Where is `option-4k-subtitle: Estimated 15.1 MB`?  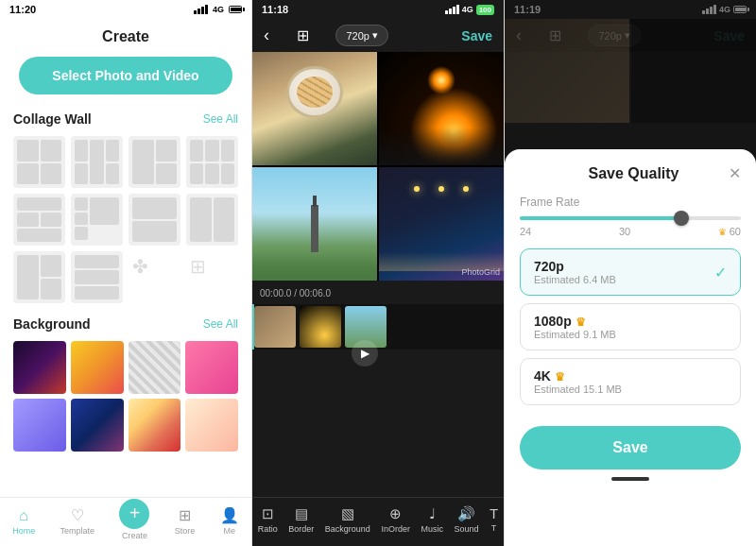 option-4k-subtitle: Estimated 15.1 MB is located at coordinates (578, 389).